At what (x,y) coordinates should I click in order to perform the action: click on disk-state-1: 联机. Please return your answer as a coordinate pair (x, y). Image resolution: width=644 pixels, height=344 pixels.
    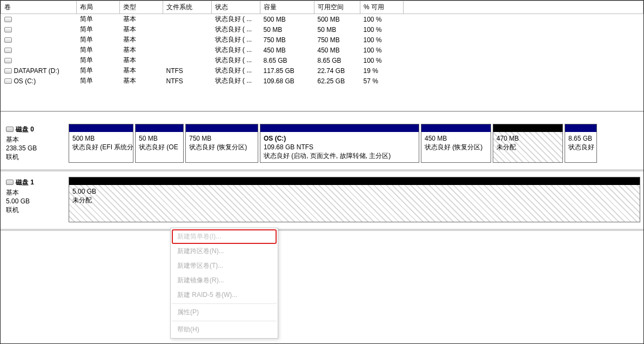
    Looking at the image, I should click on (36, 210).